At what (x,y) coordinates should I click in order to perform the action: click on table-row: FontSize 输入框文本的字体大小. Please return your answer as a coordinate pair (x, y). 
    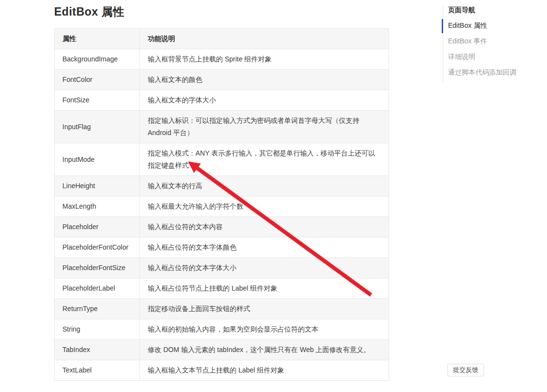
    Looking at the image, I should click on (221, 100).